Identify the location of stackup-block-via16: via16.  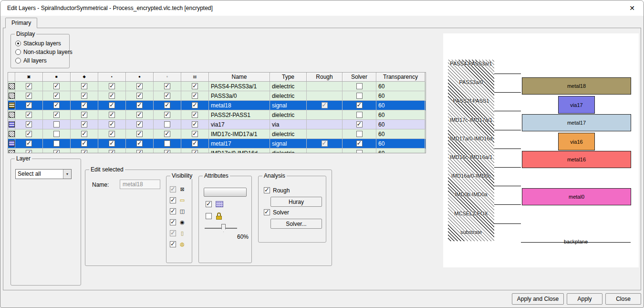
(576, 141).